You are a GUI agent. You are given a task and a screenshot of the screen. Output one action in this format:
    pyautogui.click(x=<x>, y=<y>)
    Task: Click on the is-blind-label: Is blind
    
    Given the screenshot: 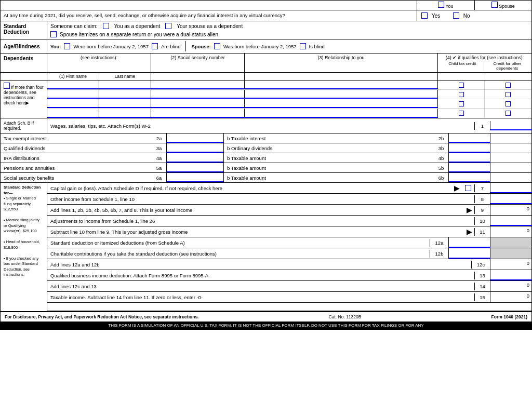 What is the action you would take?
    pyautogui.click(x=317, y=47)
    